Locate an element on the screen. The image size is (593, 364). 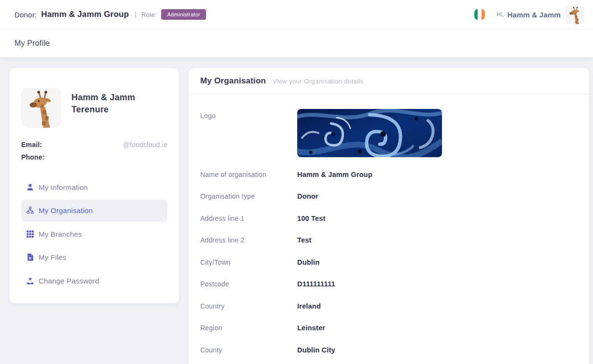
organisation-logo-image is located at coordinates (370, 133).